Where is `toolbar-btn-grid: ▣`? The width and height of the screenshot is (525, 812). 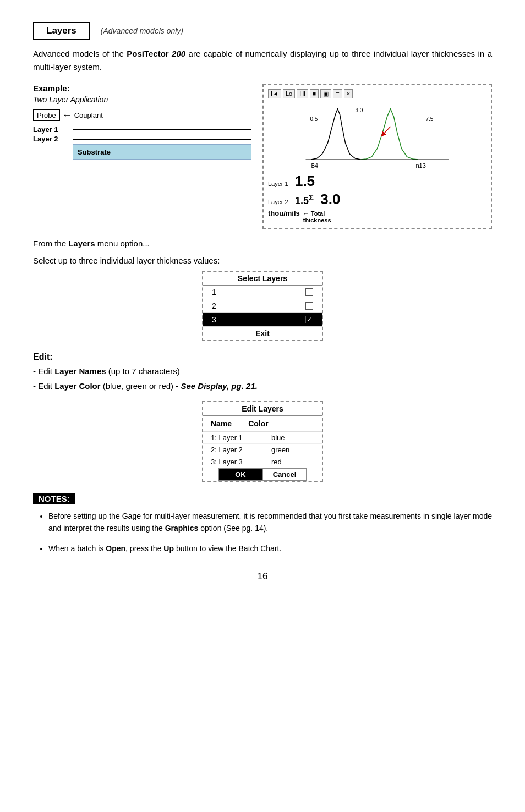
toolbar-btn-grid: ▣ is located at coordinates (326, 94).